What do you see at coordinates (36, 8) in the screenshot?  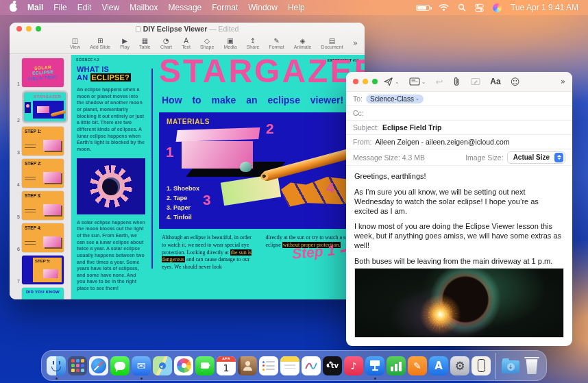 I see `menu-mail: Mail` at bounding box center [36, 8].